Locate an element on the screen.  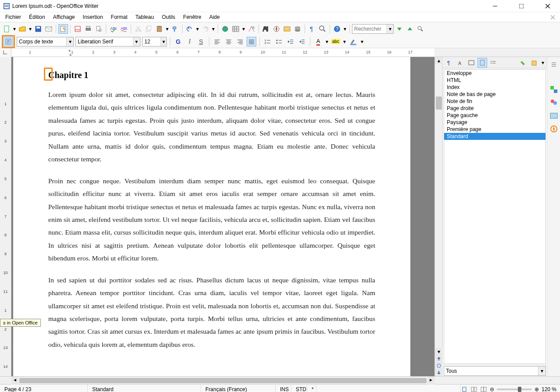
export-pdf-icon: PDF is located at coordinates (78, 29).